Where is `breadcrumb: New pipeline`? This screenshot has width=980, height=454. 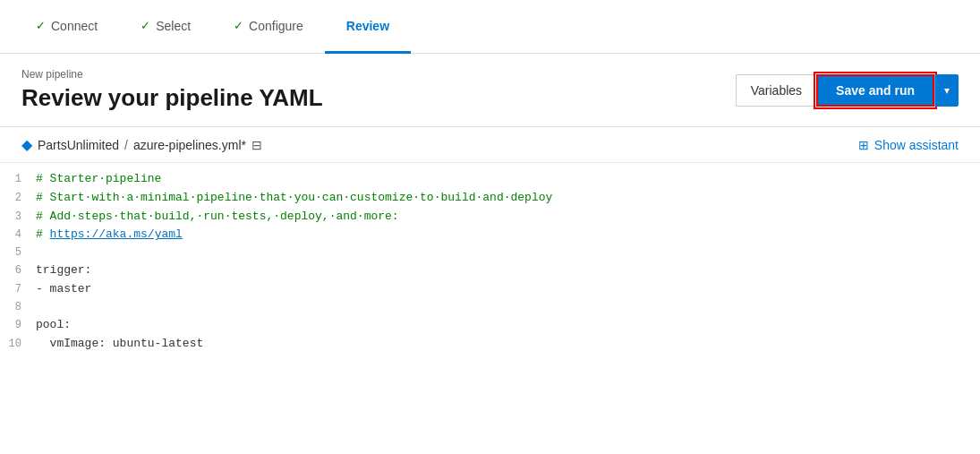 breadcrumb: New pipeline is located at coordinates (172, 74).